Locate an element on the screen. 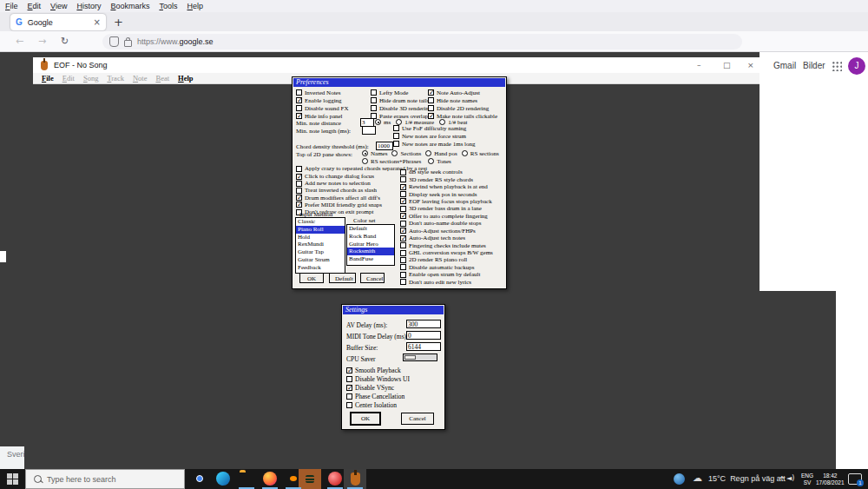  eof-menu-item: Track is located at coordinates (115, 78).